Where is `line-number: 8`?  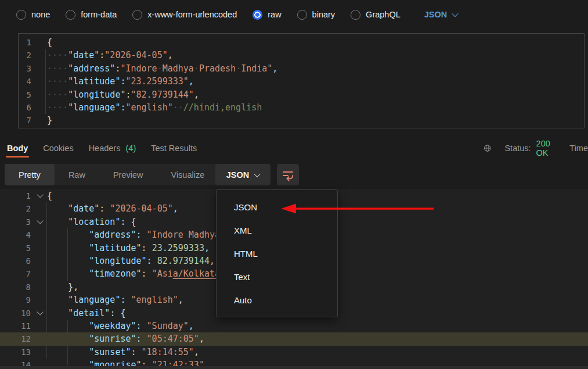 line-number: 8 is located at coordinates (16, 287).